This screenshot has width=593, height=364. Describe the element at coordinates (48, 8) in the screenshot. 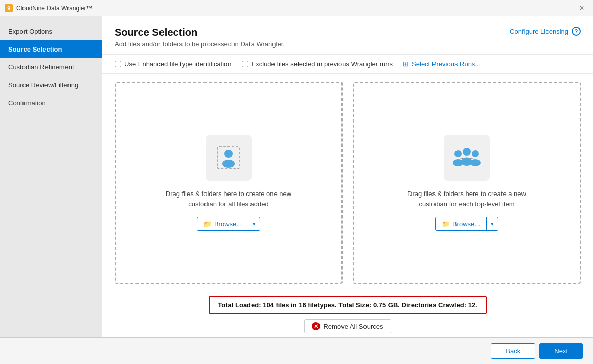

I see `title-bar-left: 9 CloudNine Data Wrangler™` at that location.